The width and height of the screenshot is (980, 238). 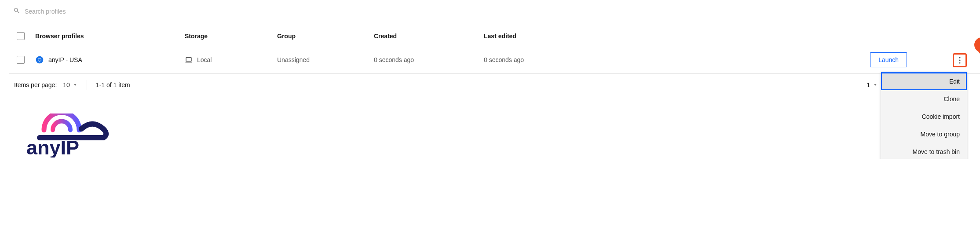 I want to click on search-icon, so click(x=19, y=11).